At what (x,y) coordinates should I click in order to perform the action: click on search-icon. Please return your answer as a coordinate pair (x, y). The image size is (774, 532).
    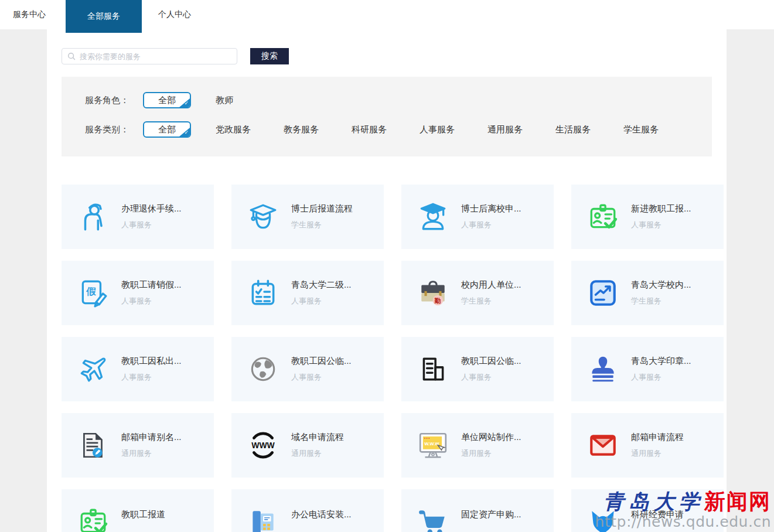
    Looking at the image, I should click on (71, 56).